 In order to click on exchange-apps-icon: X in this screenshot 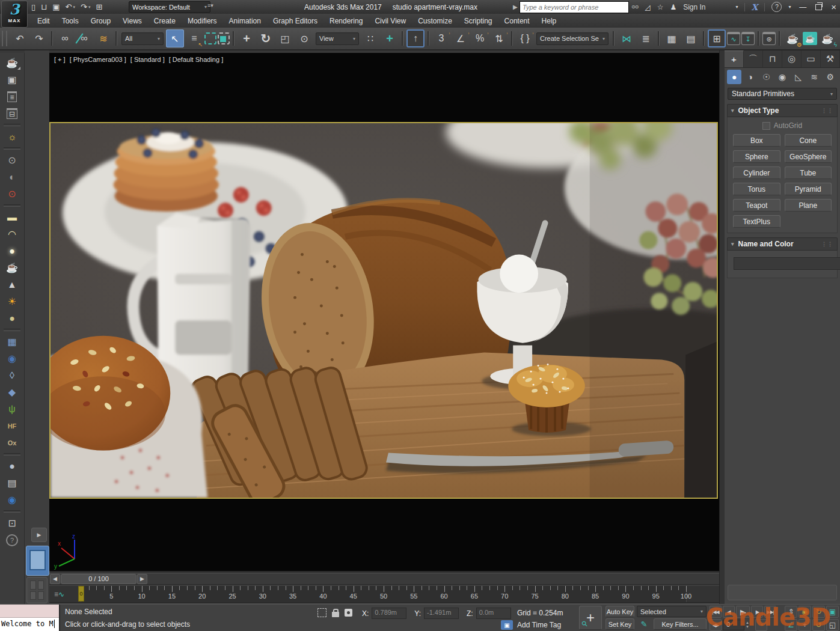, I will do `click(755, 7)`.